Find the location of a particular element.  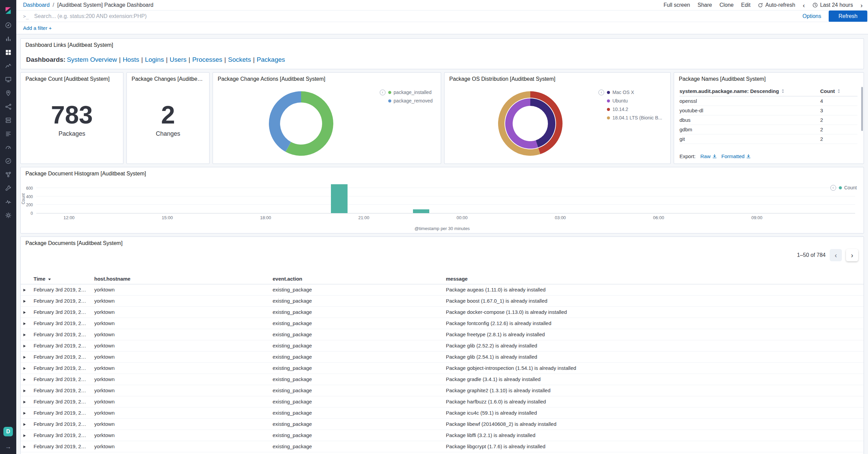

full-screen-button: Full screen is located at coordinates (677, 5).